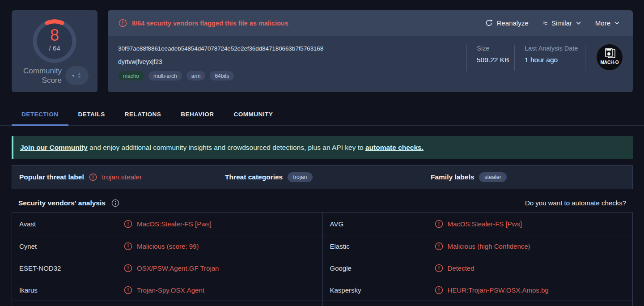  Describe the element at coordinates (269, 177) in the screenshot. I see `threat-categories-group: Threat categories trojan` at that location.